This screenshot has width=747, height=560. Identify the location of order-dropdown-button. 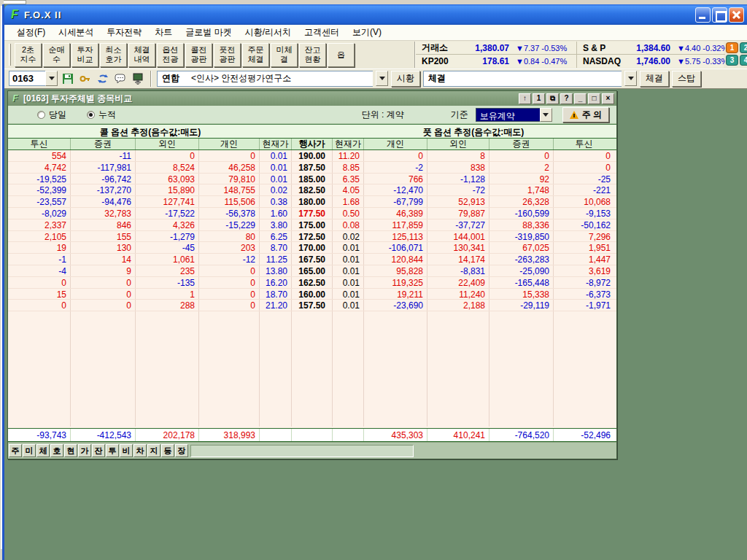
(630, 79).